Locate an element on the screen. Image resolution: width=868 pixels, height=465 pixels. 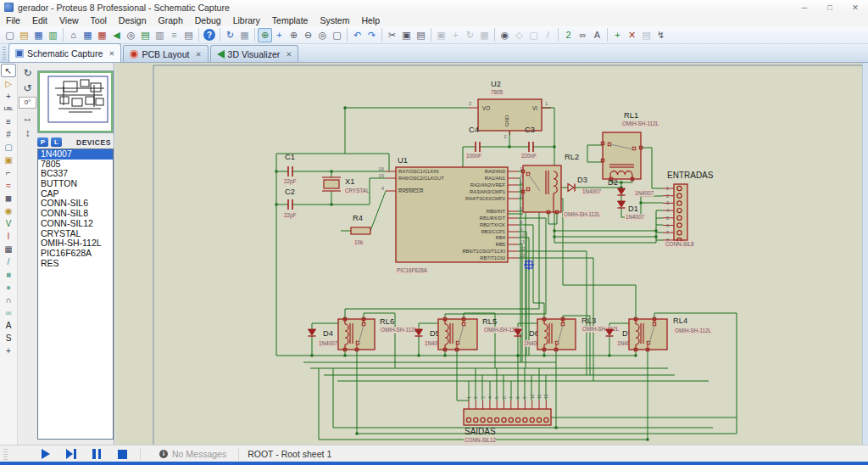
text-script-mode-icon: ≡ is located at coordinates (8, 121).